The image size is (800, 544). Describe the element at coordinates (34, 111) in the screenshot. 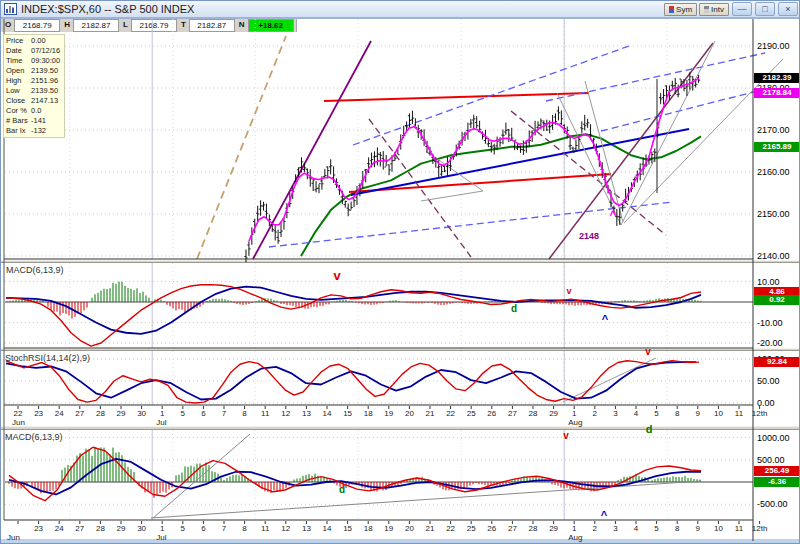

I see `info-row: Cor %0.0` at that location.